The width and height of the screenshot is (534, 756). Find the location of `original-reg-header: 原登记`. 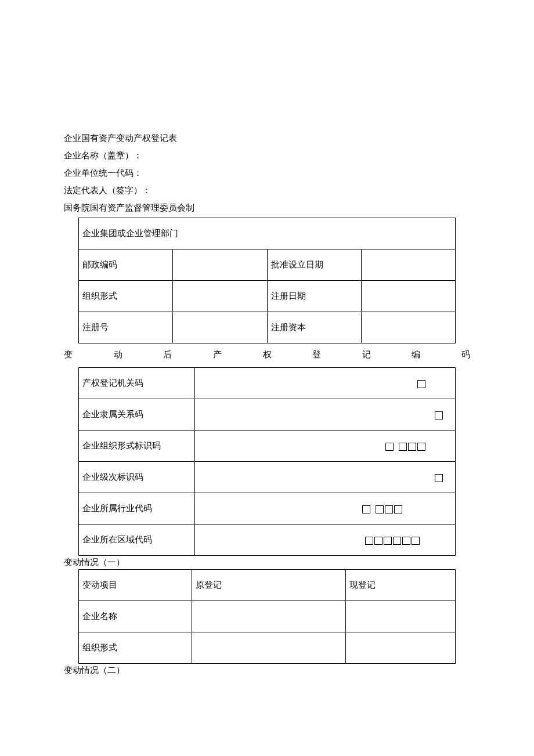

original-reg-header: 原登记 is located at coordinates (269, 585).